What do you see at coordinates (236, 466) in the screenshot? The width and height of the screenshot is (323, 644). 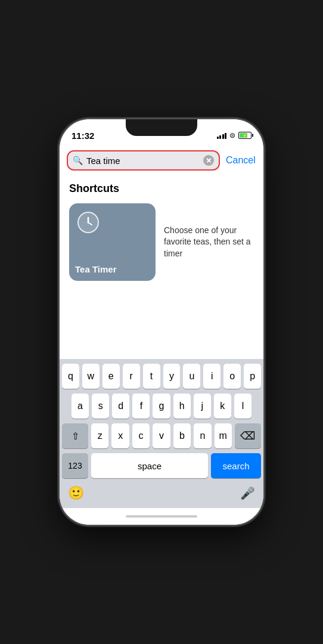 I see `search-key: search` at bounding box center [236, 466].